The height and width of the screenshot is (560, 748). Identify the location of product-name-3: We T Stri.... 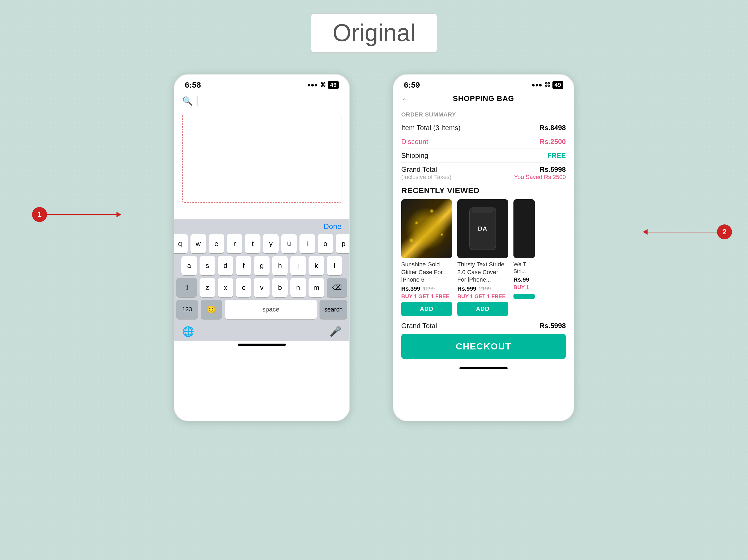
(524, 268).